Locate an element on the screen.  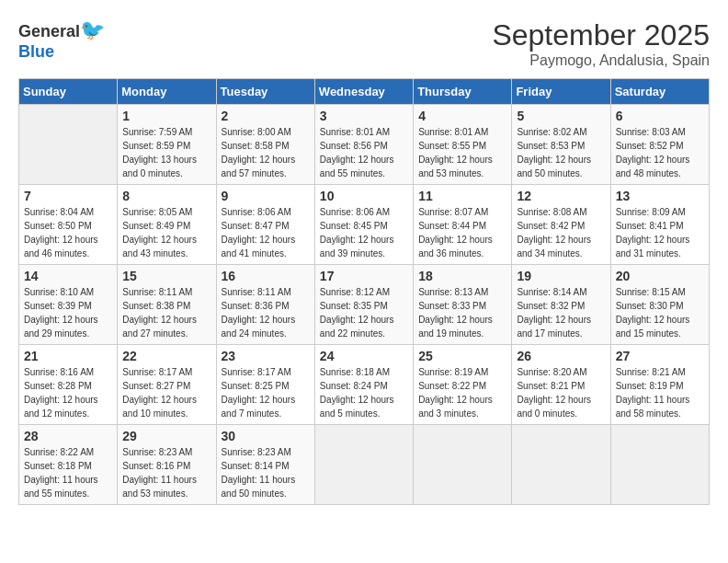
calendar-cell: 11Sunrise: 8:07 AM Sunset: 8:44 PM Dayli… is located at coordinates (463, 224).